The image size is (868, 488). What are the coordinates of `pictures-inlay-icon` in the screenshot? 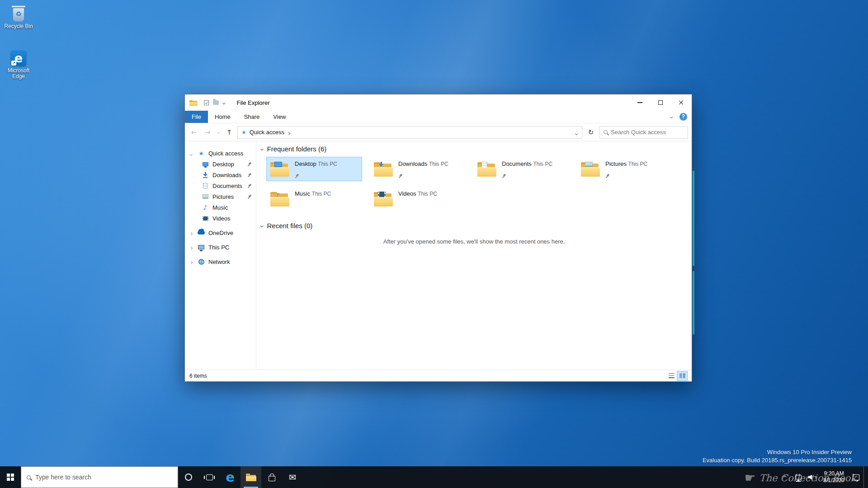 It's located at (589, 164).